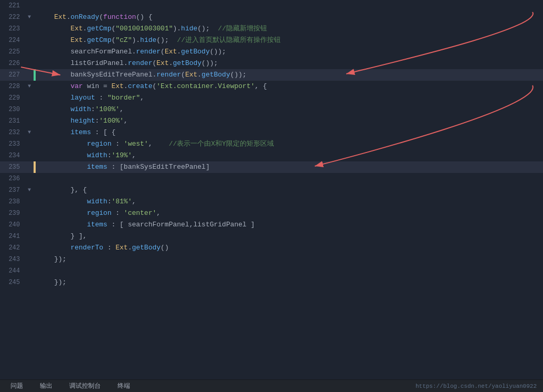  Describe the element at coordinates (290, 190) in the screenshot. I see `code-content: }, {` at that location.